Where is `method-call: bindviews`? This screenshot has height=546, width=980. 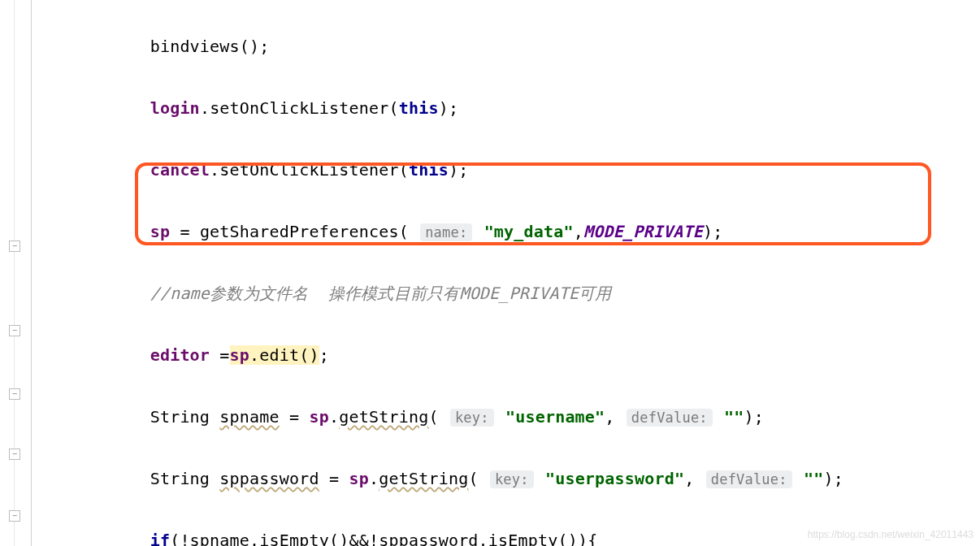 method-call: bindviews is located at coordinates (195, 46).